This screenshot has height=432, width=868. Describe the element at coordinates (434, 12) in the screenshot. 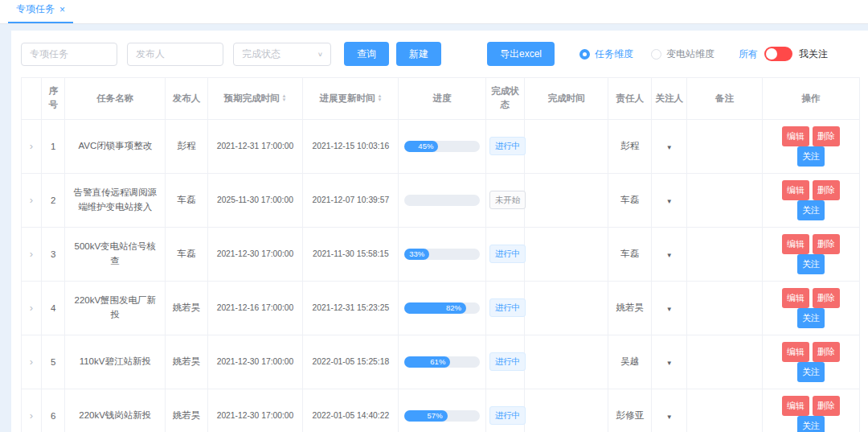

I see `tab-bar: 专项任务 ×` at that location.